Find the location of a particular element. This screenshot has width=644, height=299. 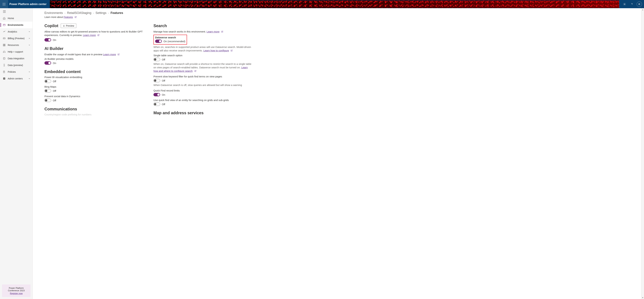

section-title-communications: Communications is located at coordinates (61, 109).